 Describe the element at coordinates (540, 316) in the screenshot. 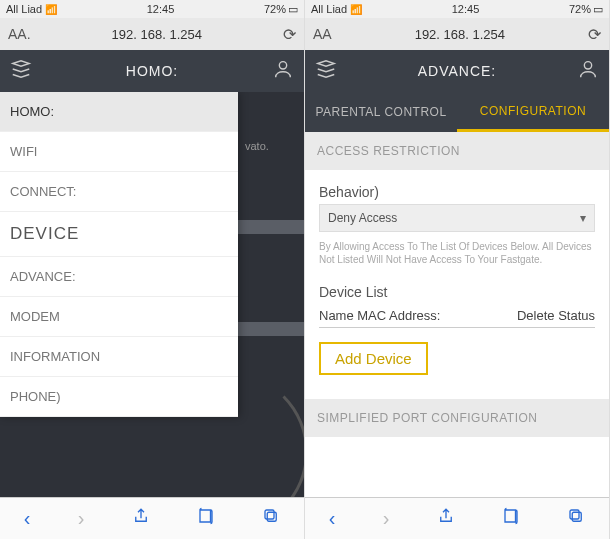

I see `col-delete-status: Delete Status` at that location.